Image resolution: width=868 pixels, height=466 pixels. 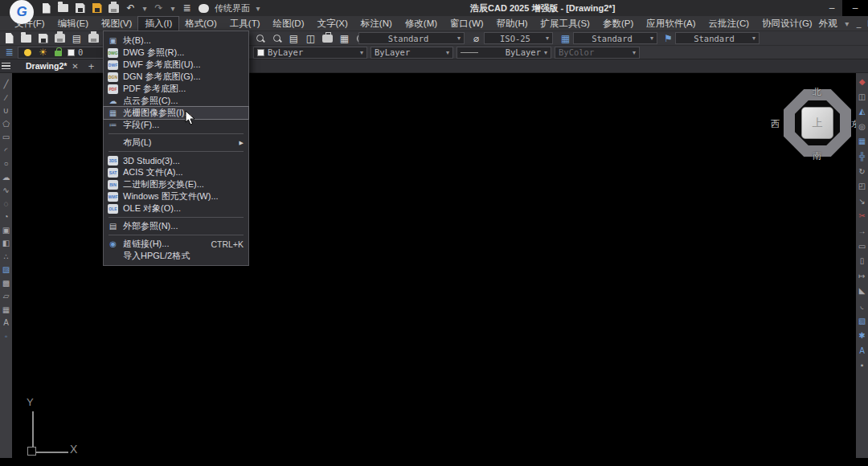 What do you see at coordinates (788, 24) in the screenshot?
I see `menu-collaboration: 协同设计(G)` at bounding box center [788, 24].